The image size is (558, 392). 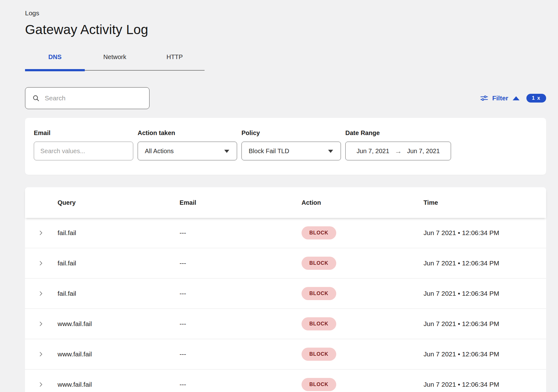 What do you see at coordinates (363, 203) in the screenshot?
I see `column-header-action: Action` at bounding box center [363, 203].